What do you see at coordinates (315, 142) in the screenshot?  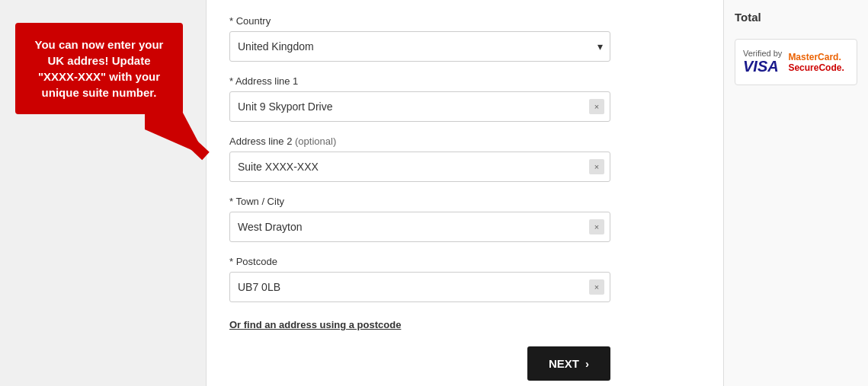 I see `address2-optional: (optional)` at bounding box center [315, 142].